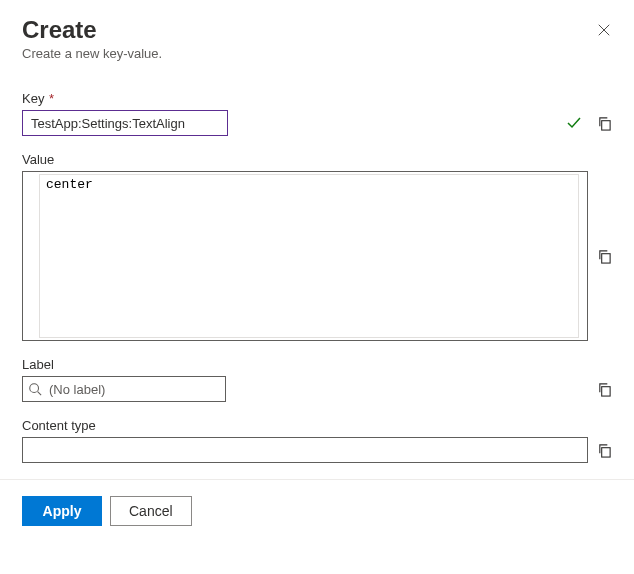 Image resolution: width=634 pixels, height=574 pixels. What do you see at coordinates (151, 511) in the screenshot?
I see `cancel-button: Cancel` at bounding box center [151, 511].